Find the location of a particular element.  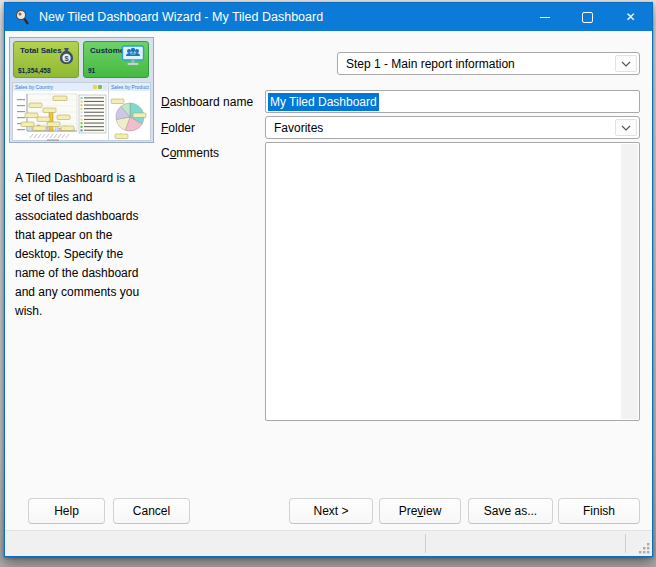

maximize-icon is located at coordinates (588, 18).